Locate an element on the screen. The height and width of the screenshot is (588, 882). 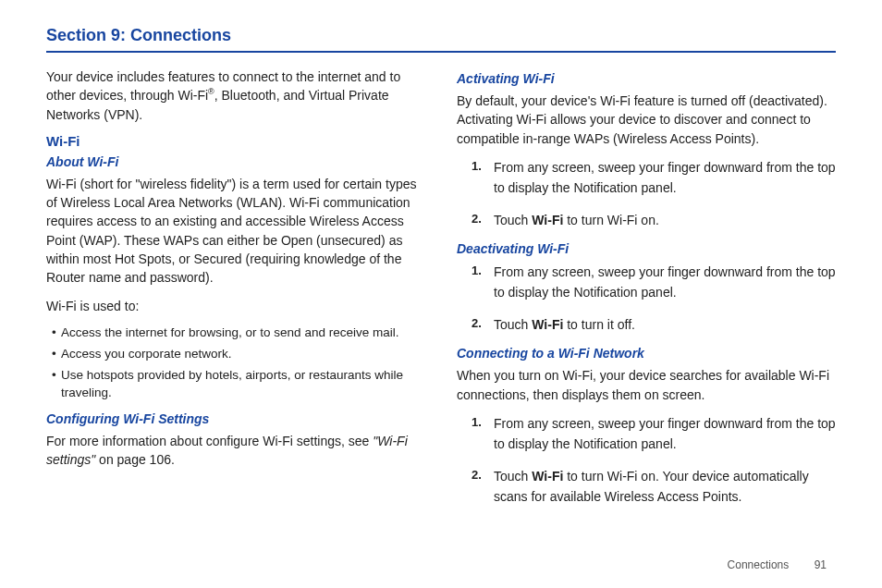
list-item: Touch Wi-Fi to turn it off. is located at coordinates (656, 325).